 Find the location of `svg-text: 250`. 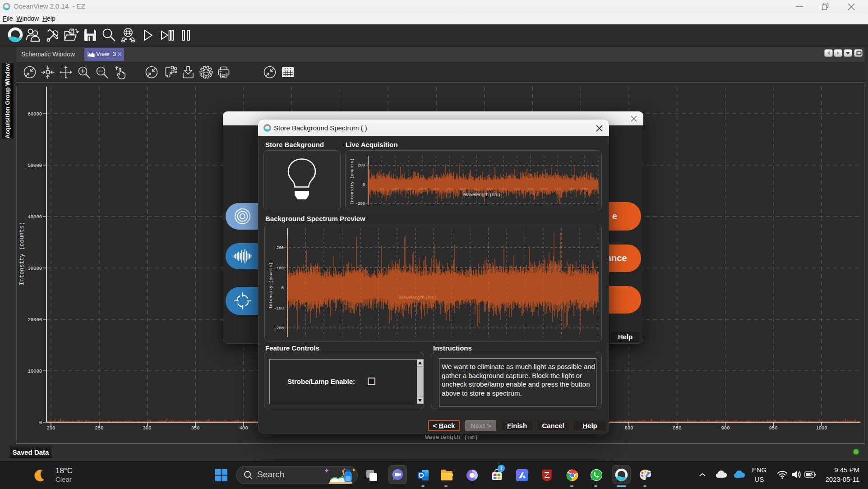

svg-text: 250 is located at coordinates (99, 428).